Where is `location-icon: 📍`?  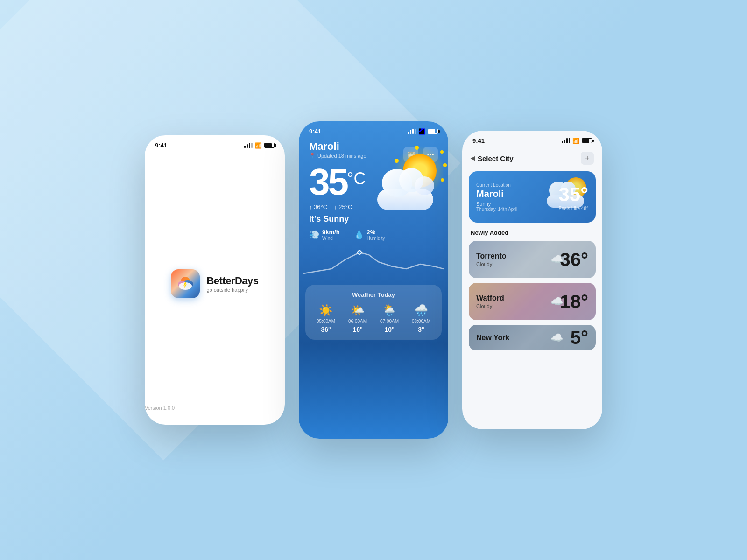 location-icon: 📍 is located at coordinates (312, 156).